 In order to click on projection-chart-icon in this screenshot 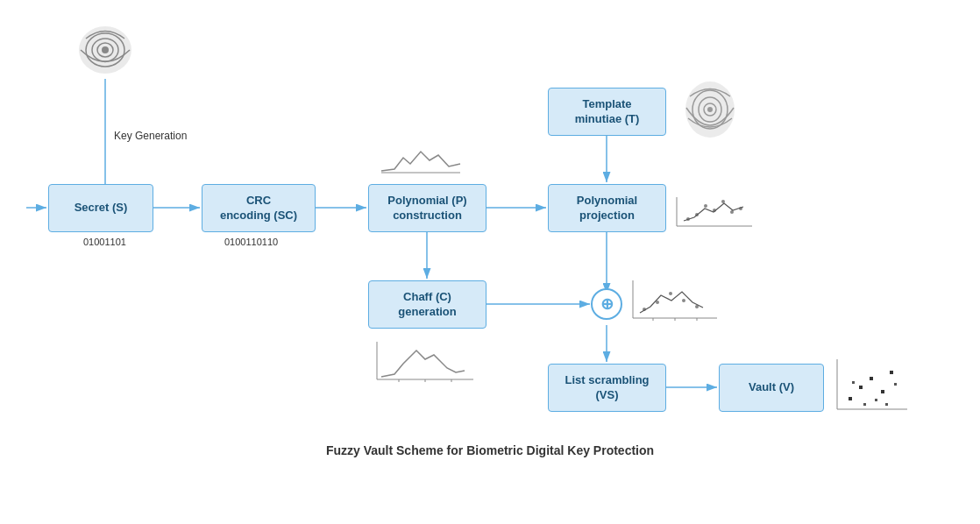, I will do `click(714, 214)`.